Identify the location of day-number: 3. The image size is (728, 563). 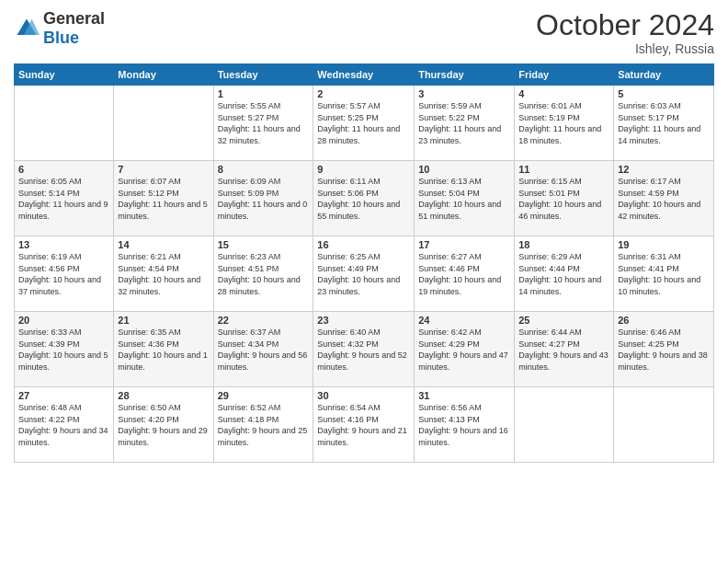
(464, 94).